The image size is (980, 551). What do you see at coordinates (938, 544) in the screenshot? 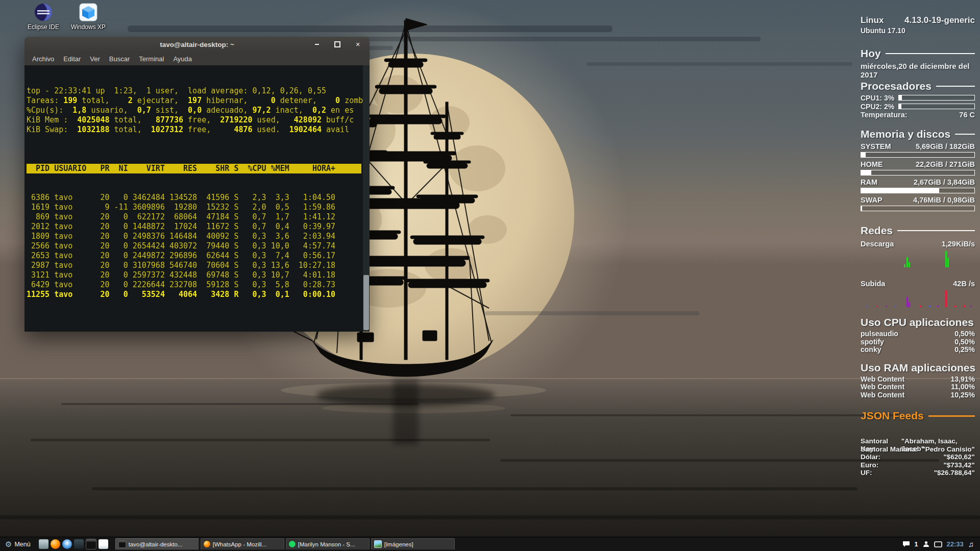
I see `display-icon` at bounding box center [938, 544].